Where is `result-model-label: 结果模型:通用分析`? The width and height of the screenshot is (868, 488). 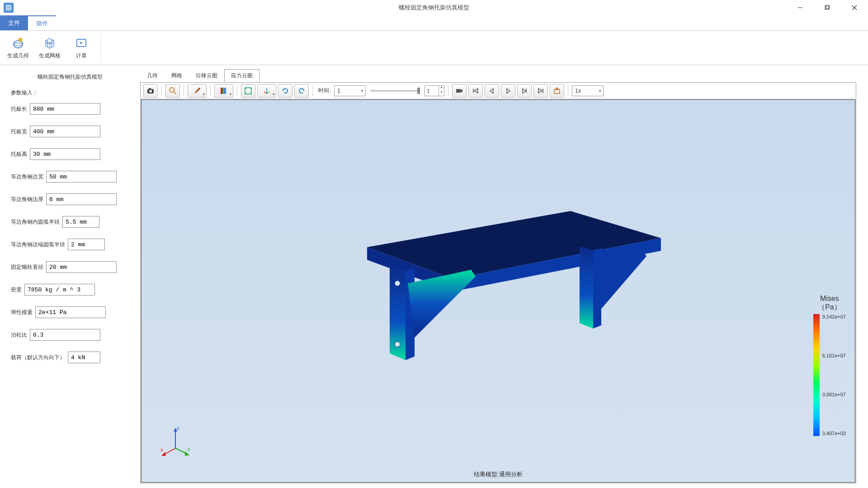
result-model-label: 结果模型:通用分析 is located at coordinates (498, 474).